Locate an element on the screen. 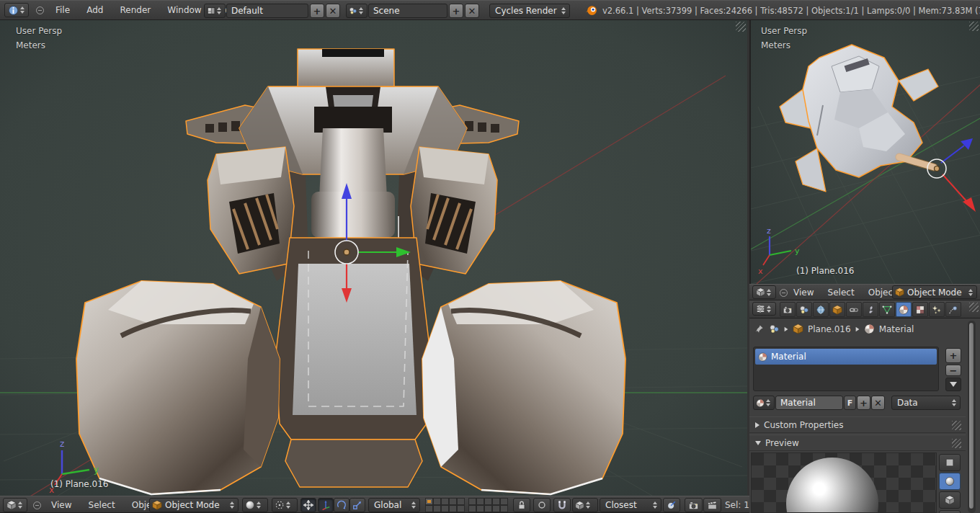  delete-scene-button: ✕ is located at coordinates (472, 11).